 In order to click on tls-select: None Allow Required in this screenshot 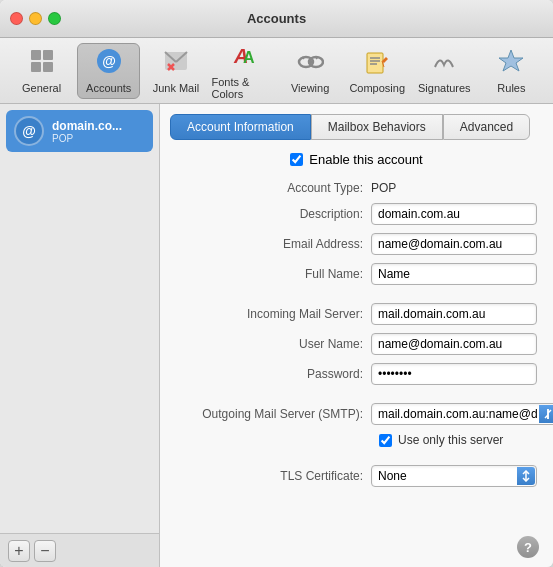, I will do `click(454, 476)`.